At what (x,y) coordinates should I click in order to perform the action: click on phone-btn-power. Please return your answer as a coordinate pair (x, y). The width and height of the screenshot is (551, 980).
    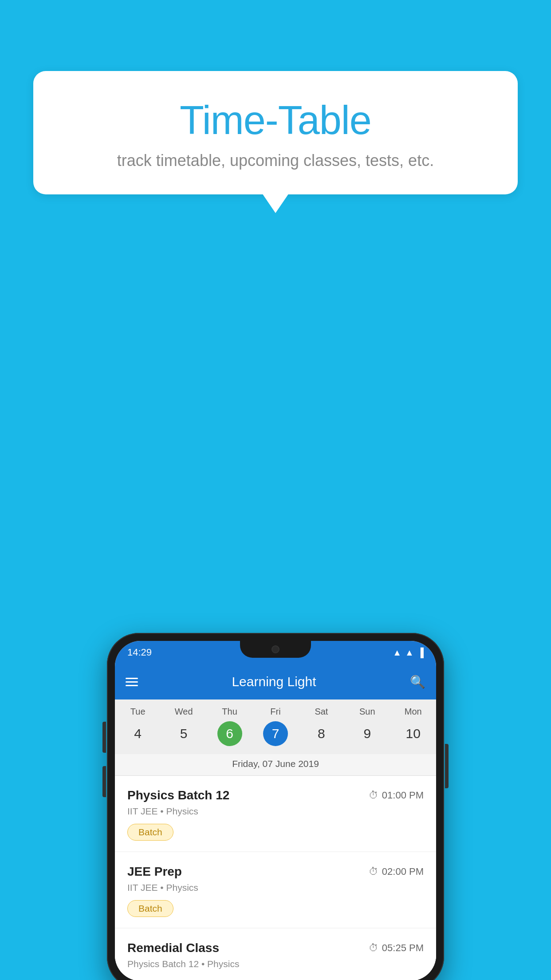
    Looking at the image, I should click on (447, 766).